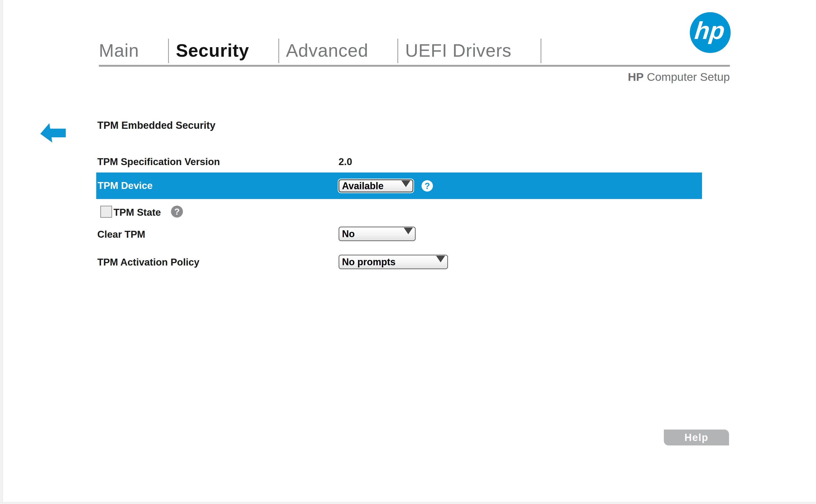  Describe the element at coordinates (369, 262) in the screenshot. I see `activation-policy-selected-value: No prompts` at that location.